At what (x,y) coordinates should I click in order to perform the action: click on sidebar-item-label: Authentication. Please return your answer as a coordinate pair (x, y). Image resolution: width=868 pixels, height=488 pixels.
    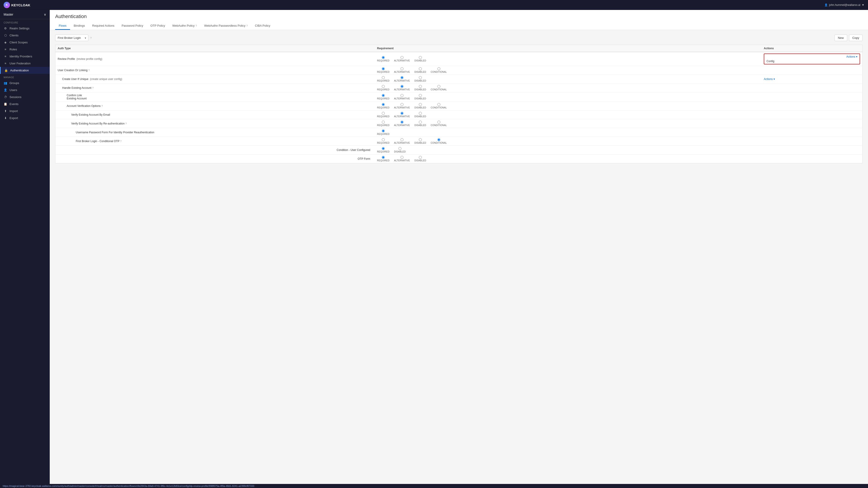
    Looking at the image, I should click on (20, 70).